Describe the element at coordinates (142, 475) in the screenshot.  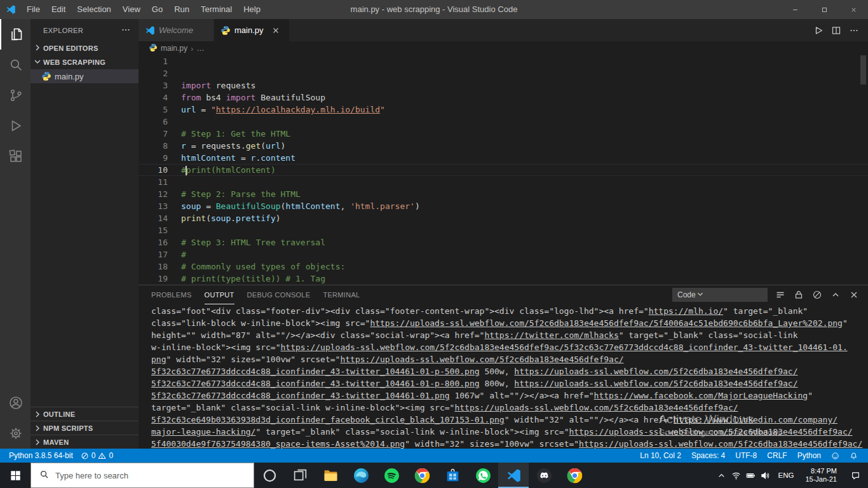
I see `taskbar-search` at that location.